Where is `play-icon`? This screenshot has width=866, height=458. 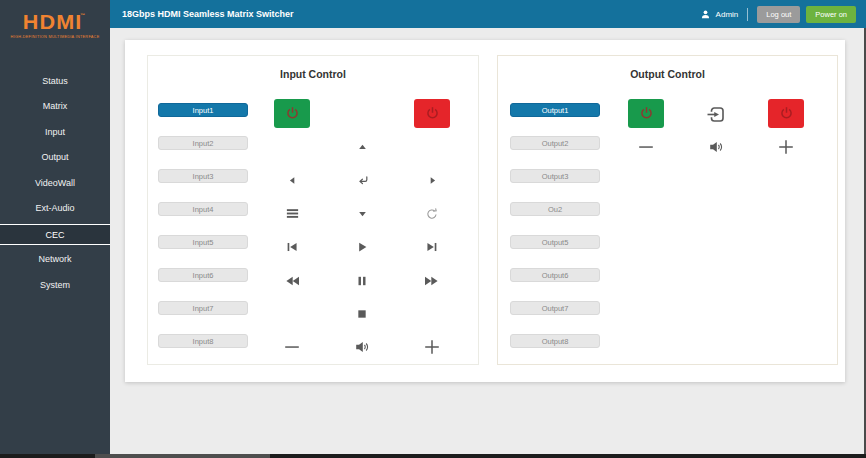 play-icon is located at coordinates (362, 247).